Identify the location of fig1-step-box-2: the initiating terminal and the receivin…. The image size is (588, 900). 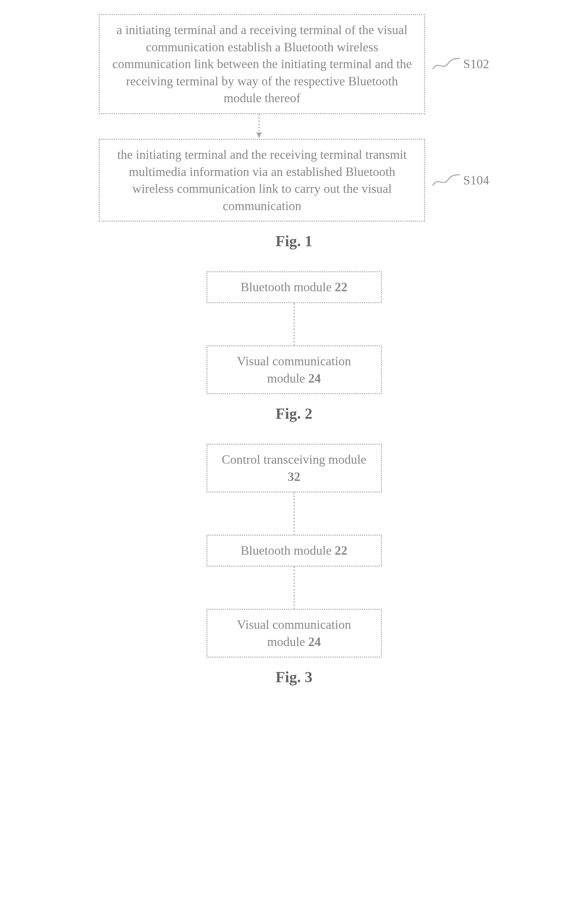
(262, 180).